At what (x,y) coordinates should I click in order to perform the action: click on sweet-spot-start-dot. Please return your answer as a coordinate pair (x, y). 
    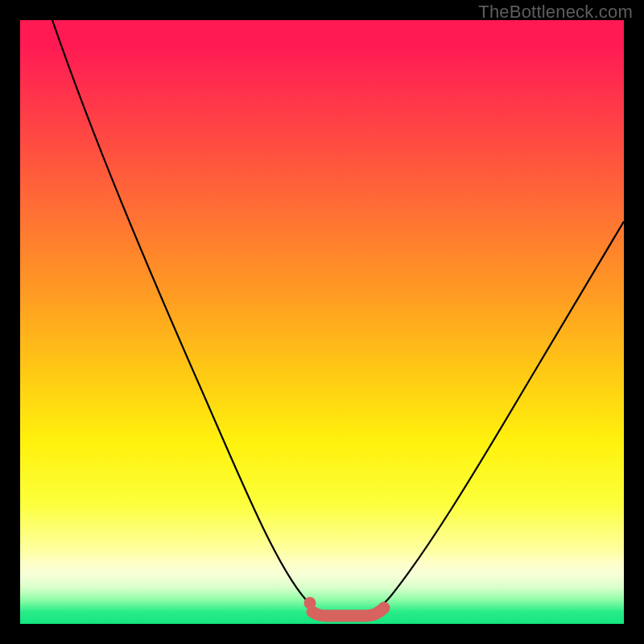
    Looking at the image, I should click on (311, 604).